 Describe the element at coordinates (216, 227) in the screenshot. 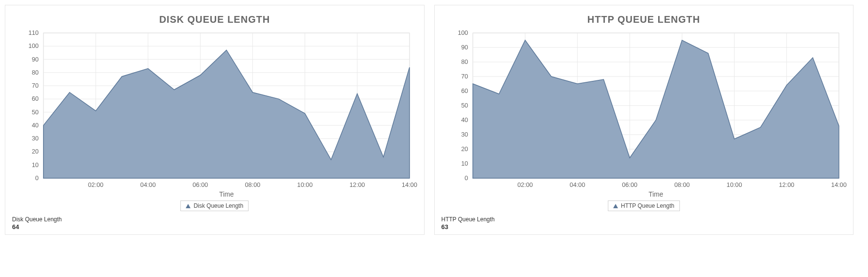

I see `metric-value: 64` at that location.